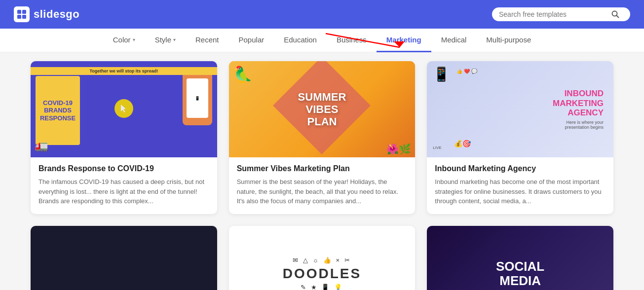  Describe the element at coordinates (124, 191) in the screenshot. I see `card-desc-covid: The infamous COVID-19 has caused a deep …` at that location.